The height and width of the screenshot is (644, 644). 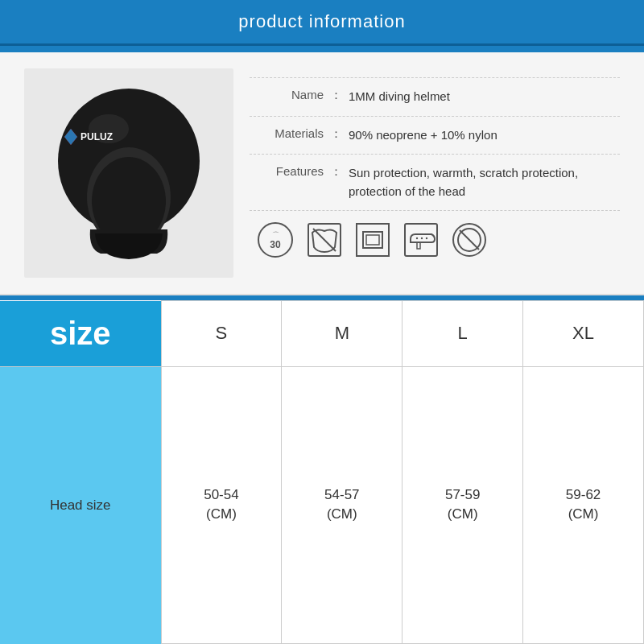 I want to click on no-wash-icon, so click(x=324, y=240).